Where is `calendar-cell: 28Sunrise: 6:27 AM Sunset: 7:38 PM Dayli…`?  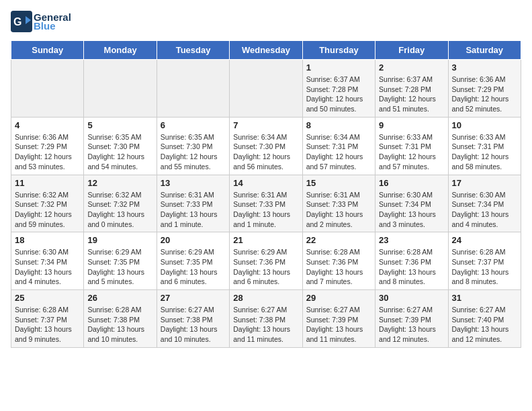
calendar-cell: 28Sunrise: 6:27 AM Sunset: 7:38 PM Dayli… is located at coordinates (266, 319).